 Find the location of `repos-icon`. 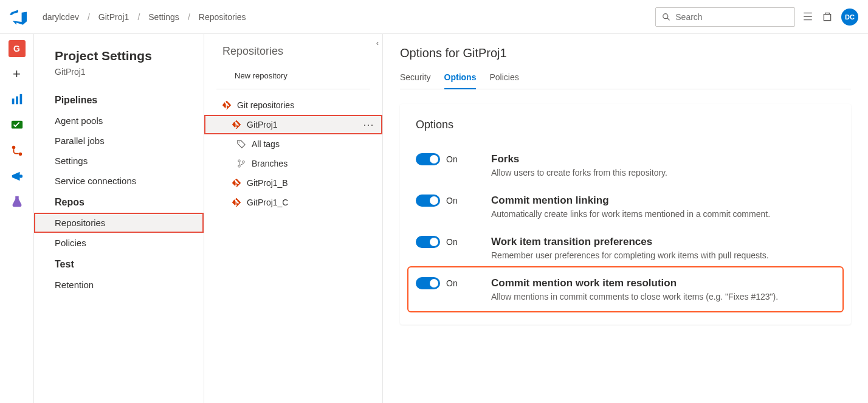

repos-icon is located at coordinates (17, 151).